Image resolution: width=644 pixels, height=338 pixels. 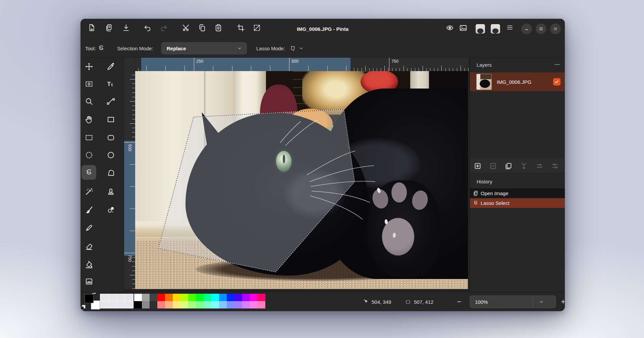 What do you see at coordinates (89, 298) in the screenshot?
I see `primary-color-swatch` at bounding box center [89, 298].